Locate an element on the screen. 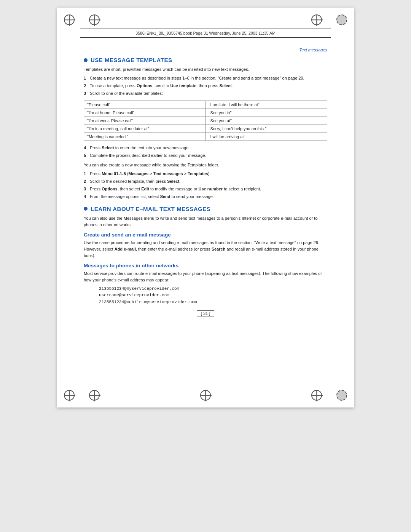  step-item: 5 Complete the process described earlier… is located at coordinates (206, 155).